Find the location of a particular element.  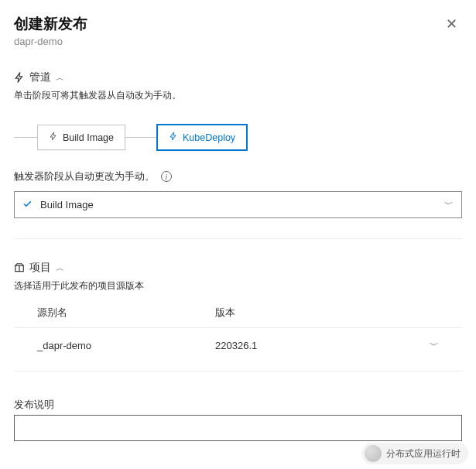

version-cell: 220326.1 is located at coordinates (316, 345).